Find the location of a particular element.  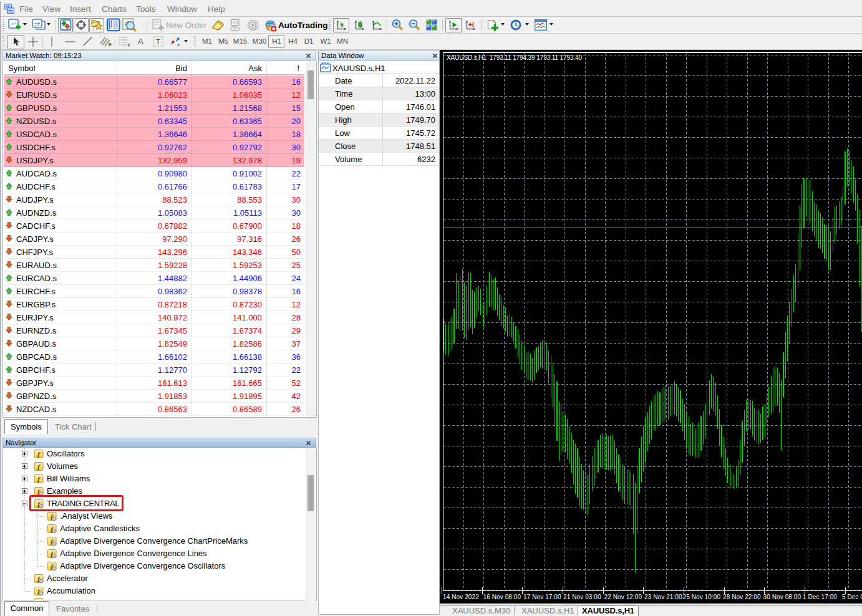

svg-text: 16 Nov 08:00 is located at coordinates (503, 597).